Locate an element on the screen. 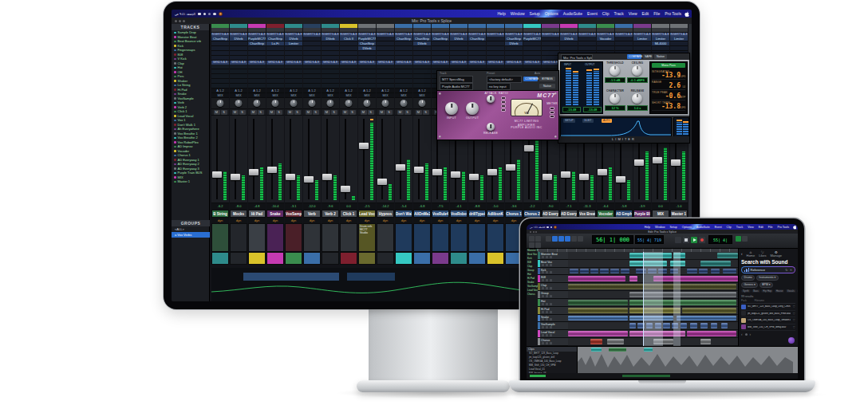  track-name-plate: B String is located at coordinates (220, 214).